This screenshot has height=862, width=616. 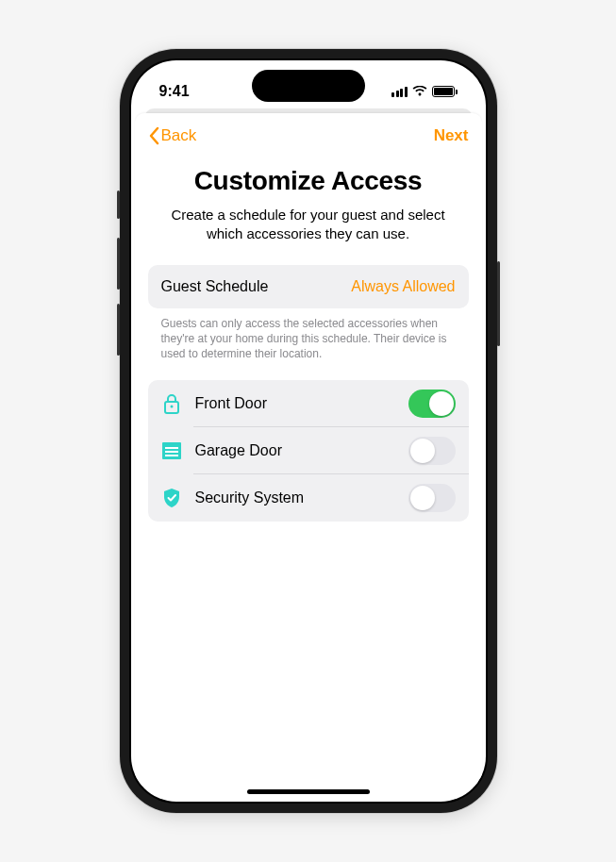 What do you see at coordinates (420, 91) in the screenshot?
I see `wifi-icon` at bounding box center [420, 91].